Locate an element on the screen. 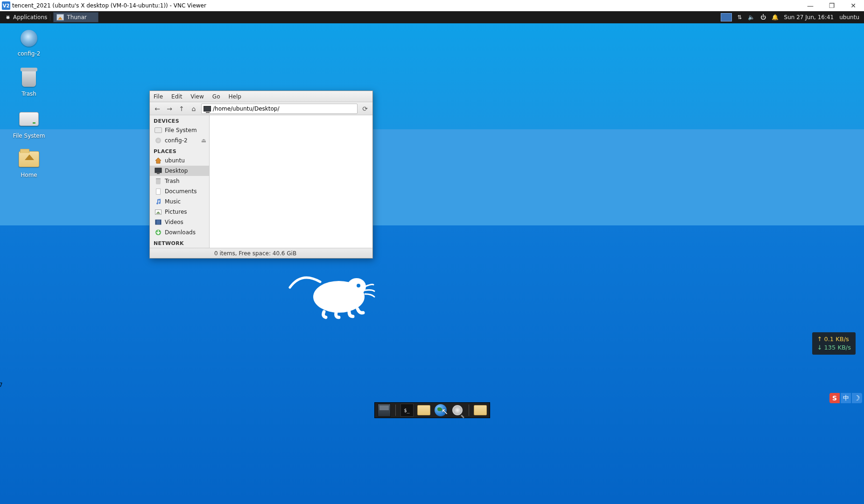 This screenshot has height=504, width=864. ime-sogou-icon: S is located at coordinates (835, 398).